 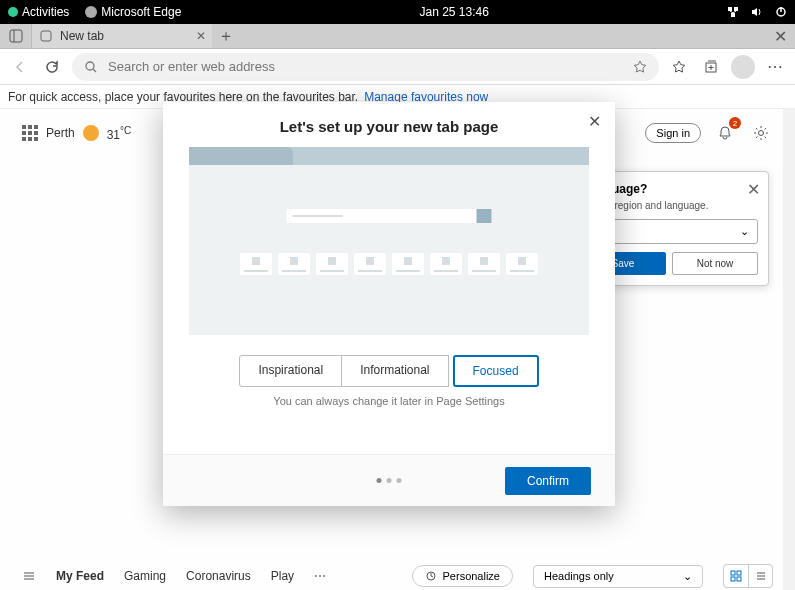 I want to click on personalize-label: Personalize, so click(x=472, y=576).